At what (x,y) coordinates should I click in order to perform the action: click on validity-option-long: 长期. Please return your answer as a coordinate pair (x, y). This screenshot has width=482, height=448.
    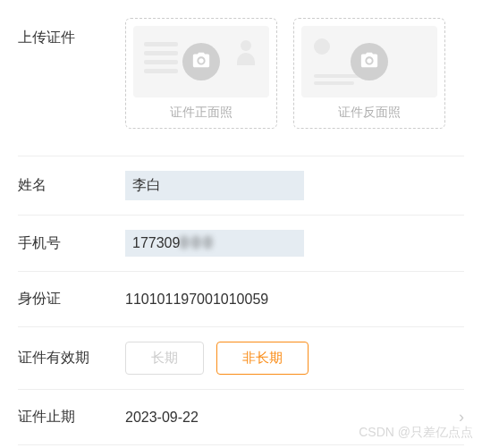
    Looking at the image, I should click on (165, 358).